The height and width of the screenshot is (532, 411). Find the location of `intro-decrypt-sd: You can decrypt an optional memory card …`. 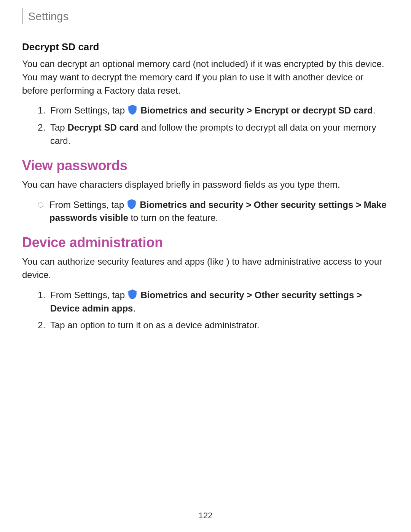

intro-decrypt-sd: You can decrypt an optional memory card … is located at coordinates (206, 77).